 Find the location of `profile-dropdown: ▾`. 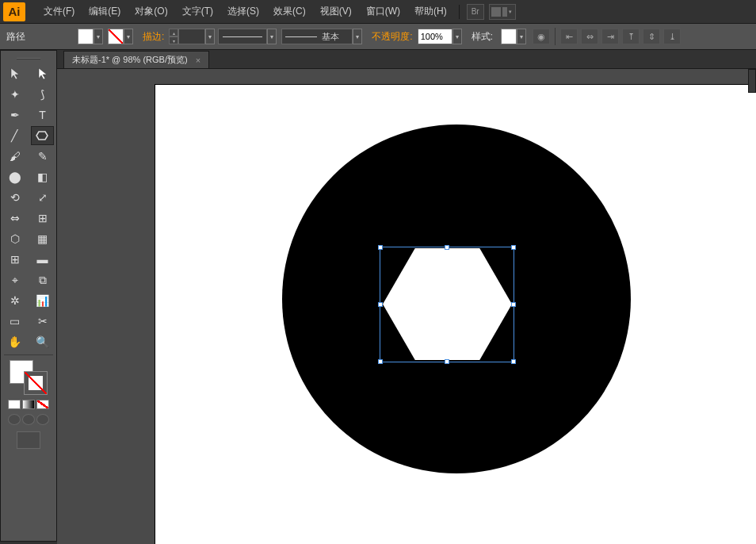

profile-dropdown: ▾ is located at coordinates (272, 36).